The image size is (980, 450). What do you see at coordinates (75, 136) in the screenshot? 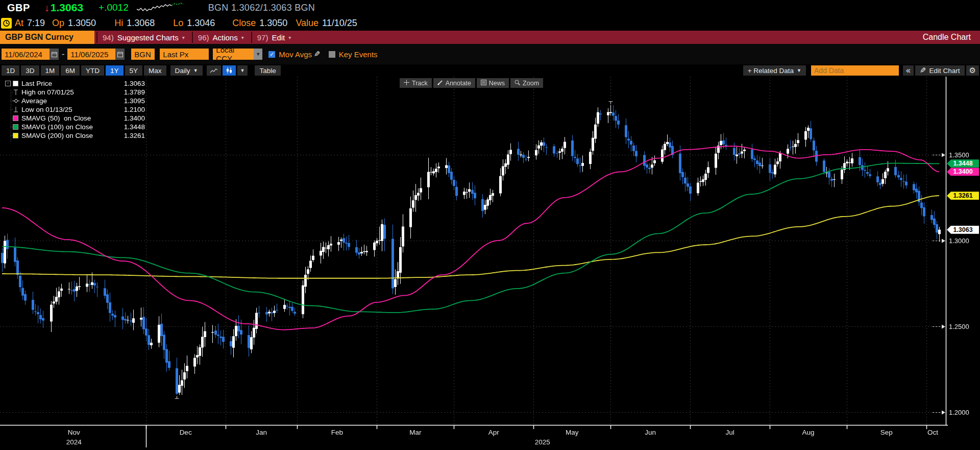
I see `legend-row: SMAVG (200) on Close1.3261` at bounding box center [75, 136].